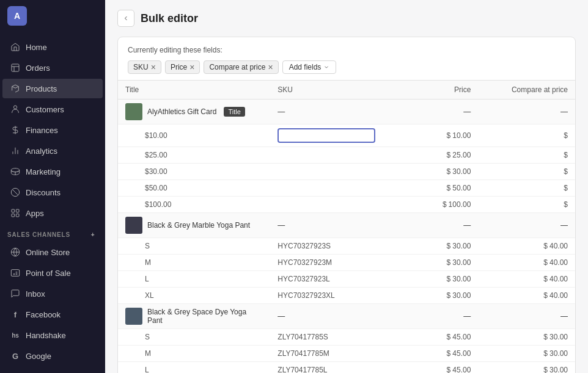 This screenshot has width=588, height=373. What do you see at coordinates (347, 112) in the screenshot?
I see `table-row: AlyAthletics Gift CardTitle———` at bounding box center [347, 112].